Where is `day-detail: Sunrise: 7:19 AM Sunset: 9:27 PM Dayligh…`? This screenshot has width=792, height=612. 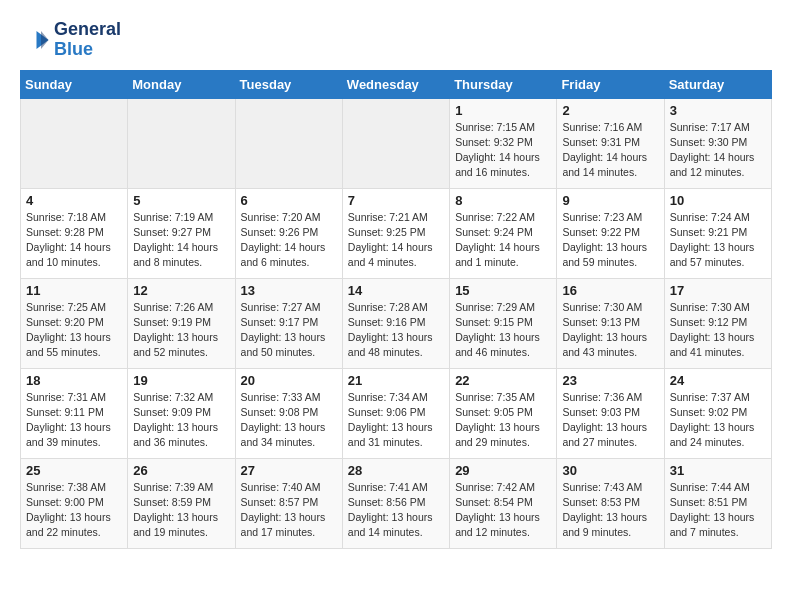
day-detail: Sunrise: 7:19 AM Sunset: 9:27 PM Dayligh… is located at coordinates (181, 240).